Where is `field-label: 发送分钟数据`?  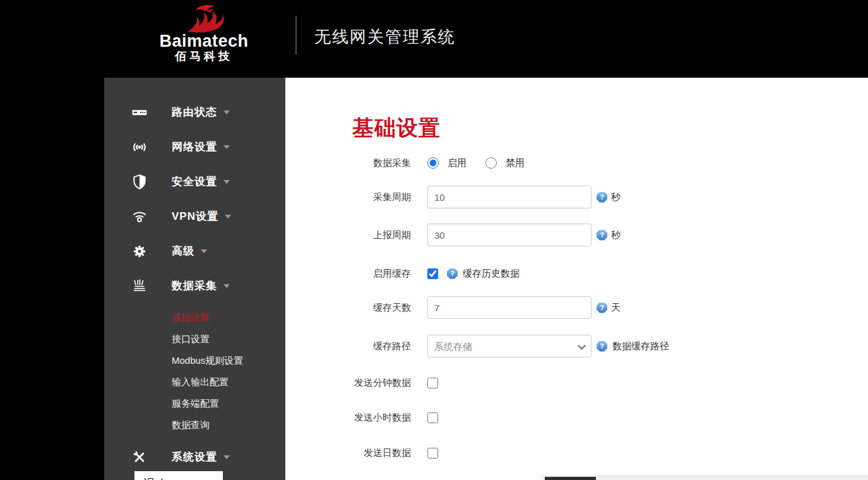
field-label: 发送分钟数据 is located at coordinates (348, 383).